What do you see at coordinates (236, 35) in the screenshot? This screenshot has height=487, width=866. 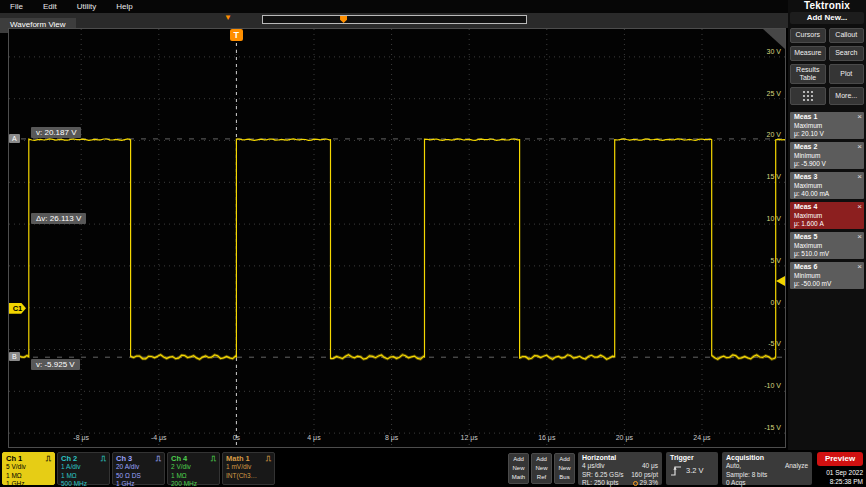 I see `trigger-position-flag: T` at bounding box center [236, 35].